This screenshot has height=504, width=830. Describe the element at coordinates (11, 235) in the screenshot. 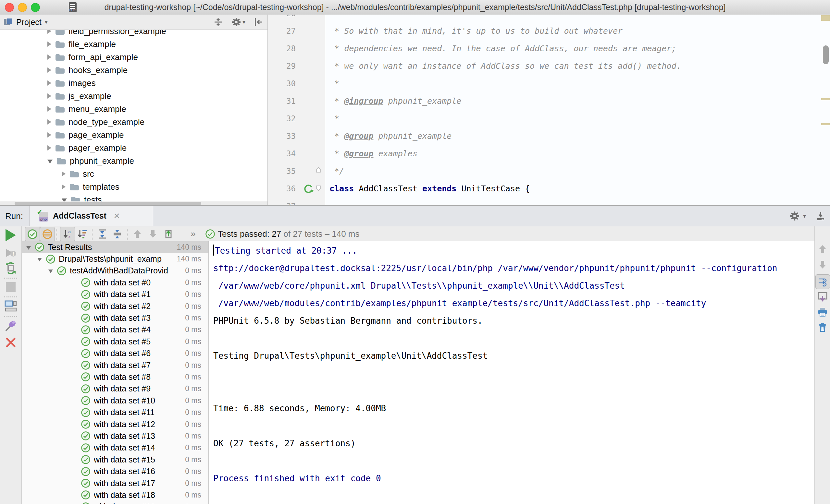

I see `rerun-button` at that location.